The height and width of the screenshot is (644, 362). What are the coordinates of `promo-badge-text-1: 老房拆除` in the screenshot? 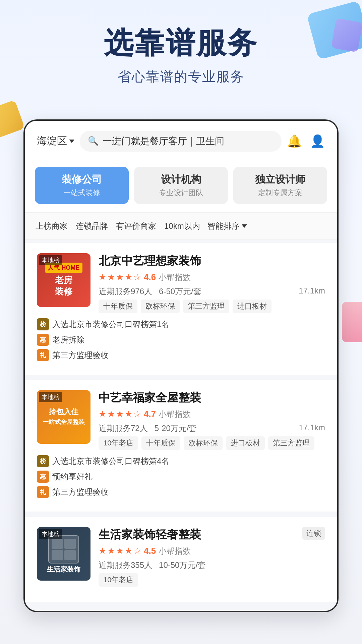 It's located at (68, 340).